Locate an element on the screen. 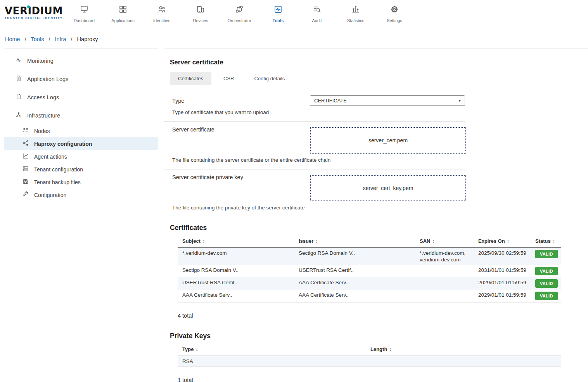  tab-certificates: Certificates is located at coordinates (191, 78).